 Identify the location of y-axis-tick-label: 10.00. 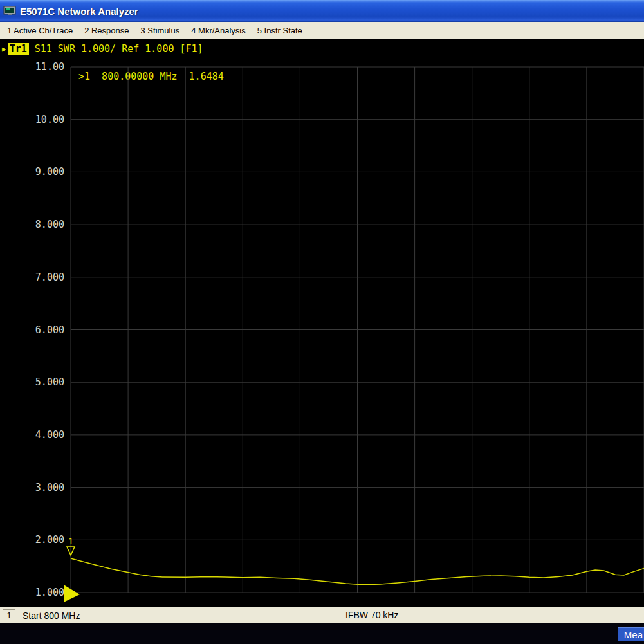
(32, 120).